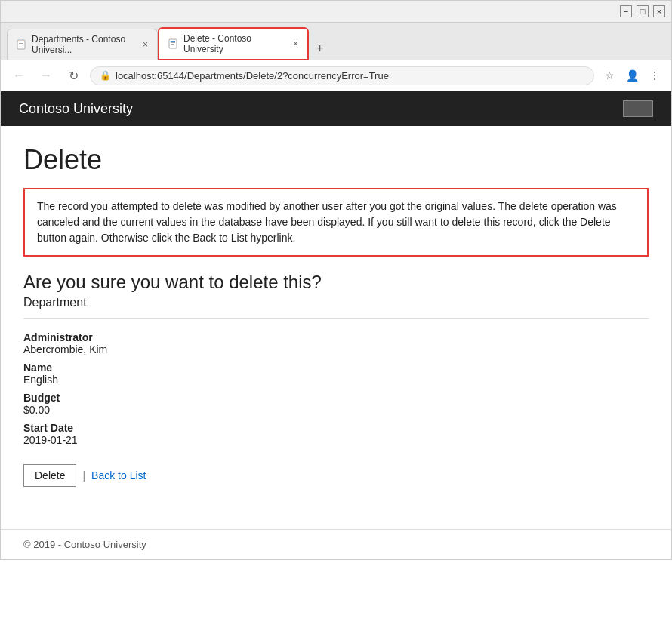  I want to click on field-administrator-label: Administrator, so click(336, 337).